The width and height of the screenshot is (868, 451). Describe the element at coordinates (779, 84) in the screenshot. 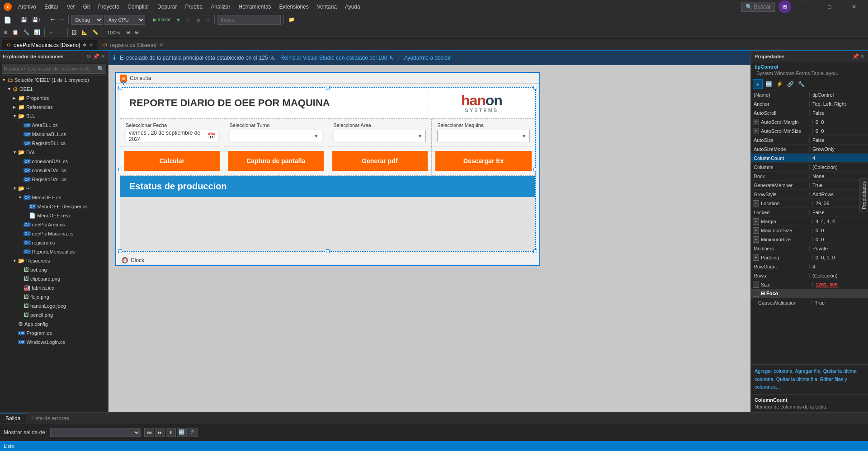

I see `prop-btn3: ⚡` at that location.